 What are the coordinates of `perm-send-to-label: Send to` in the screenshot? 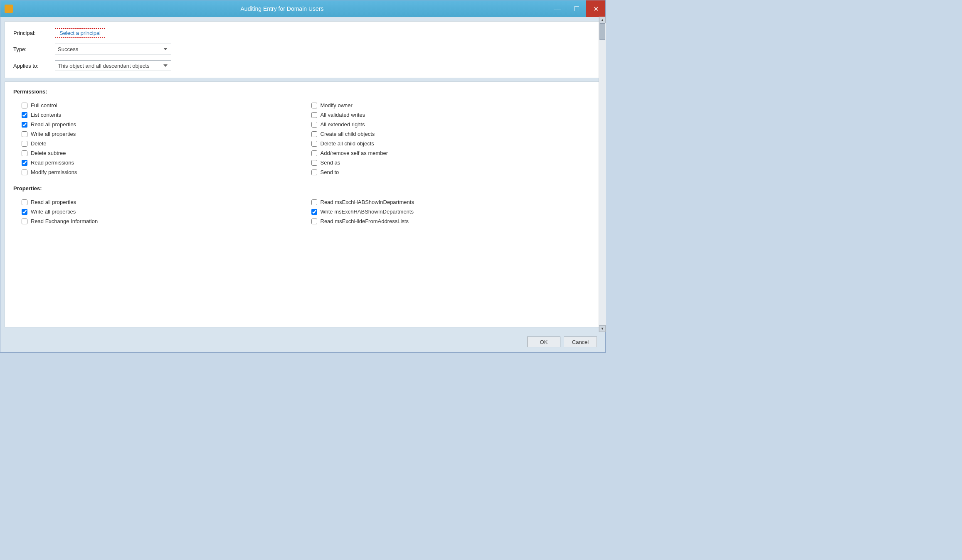 It's located at (330, 172).